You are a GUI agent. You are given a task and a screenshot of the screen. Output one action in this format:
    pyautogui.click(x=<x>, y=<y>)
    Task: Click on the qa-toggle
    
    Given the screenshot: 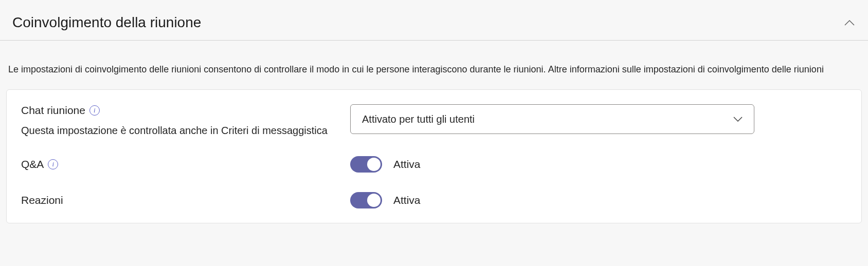 What is the action you would take?
    pyautogui.click(x=366, y=164)
    